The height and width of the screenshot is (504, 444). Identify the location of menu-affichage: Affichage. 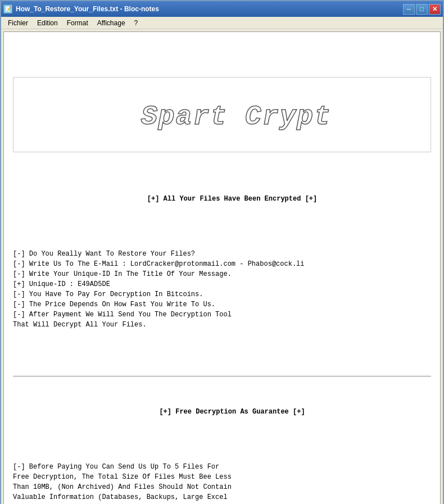
(111, 23).